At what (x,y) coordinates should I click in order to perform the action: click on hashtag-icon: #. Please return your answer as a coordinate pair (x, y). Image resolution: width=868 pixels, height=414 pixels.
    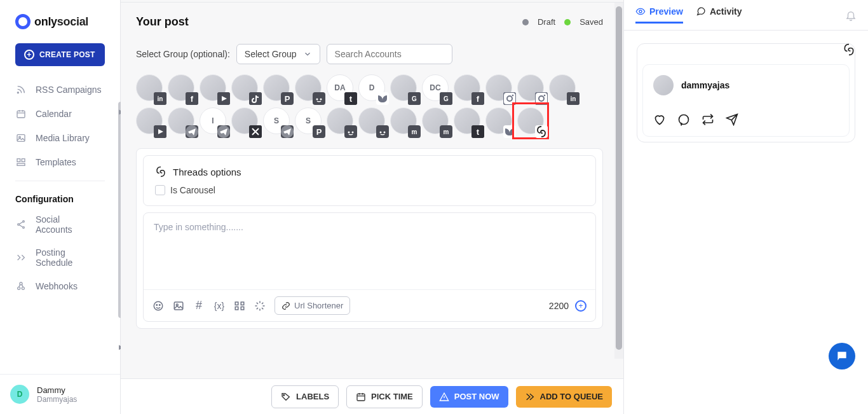
    Looking at the image, I should click on (199, 306).